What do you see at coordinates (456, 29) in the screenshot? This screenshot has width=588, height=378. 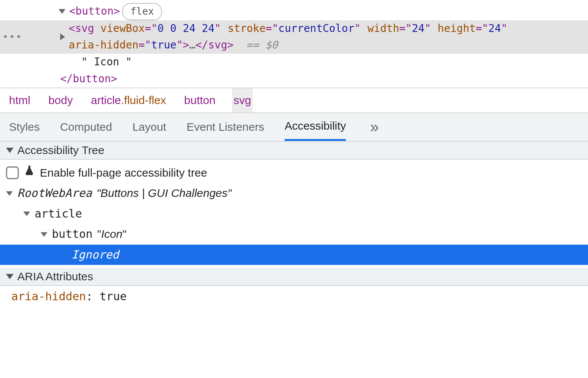 I see `attr-name: height` at bounding box center [456, 29].